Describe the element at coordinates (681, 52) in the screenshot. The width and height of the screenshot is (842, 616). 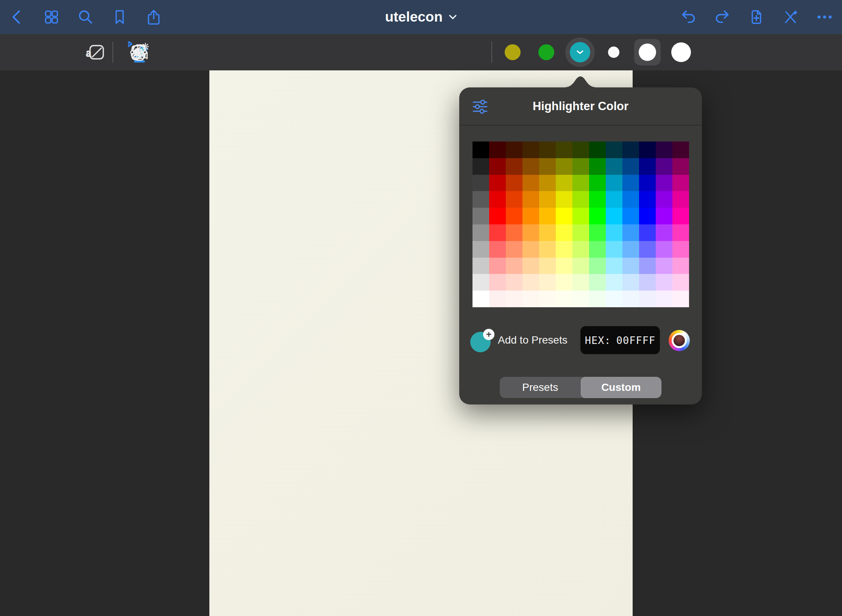
I see `thickness-large` at that location.